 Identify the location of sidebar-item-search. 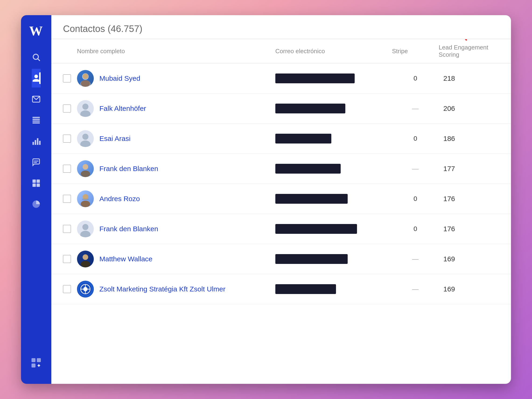
(36, 57).